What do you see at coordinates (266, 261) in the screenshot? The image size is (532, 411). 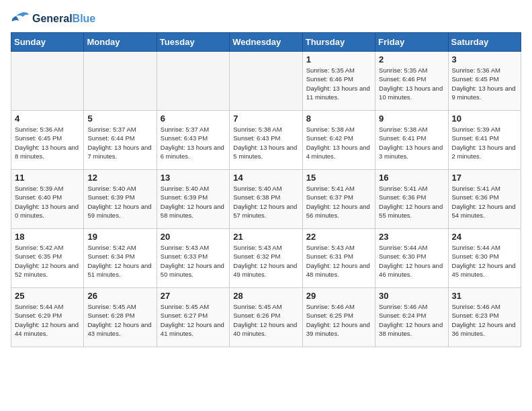 I see `day-info: Sunrise: 5:43 AM Sunset: 6:32 PM Dayligh…` at bounding box center [266, 261].